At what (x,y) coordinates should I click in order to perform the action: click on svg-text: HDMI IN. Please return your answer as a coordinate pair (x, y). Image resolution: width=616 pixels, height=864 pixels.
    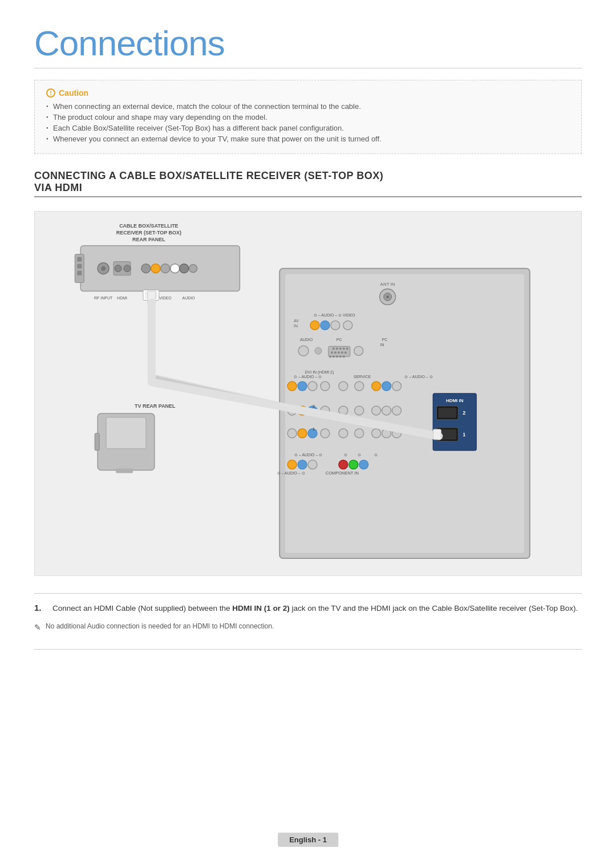
    Looking at the image, I should click on (455, 400).